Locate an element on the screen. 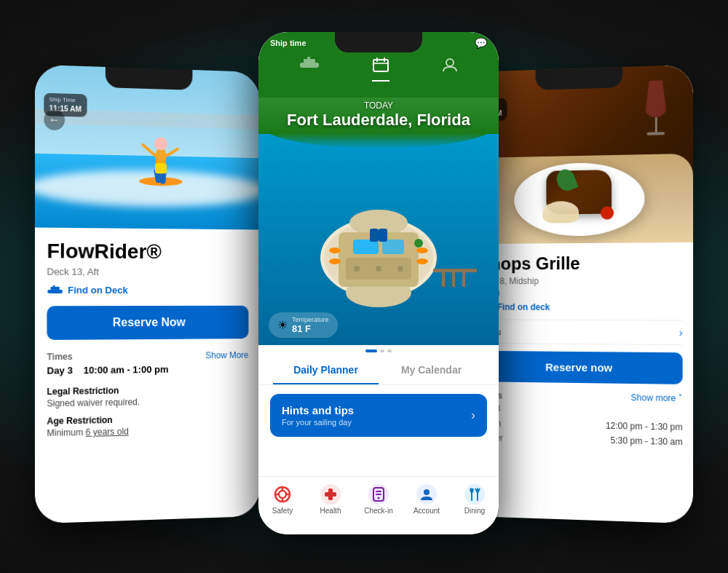 The width and height of the screenshot is (728, 573). surfer-svg is located at coordinates (160, 144).